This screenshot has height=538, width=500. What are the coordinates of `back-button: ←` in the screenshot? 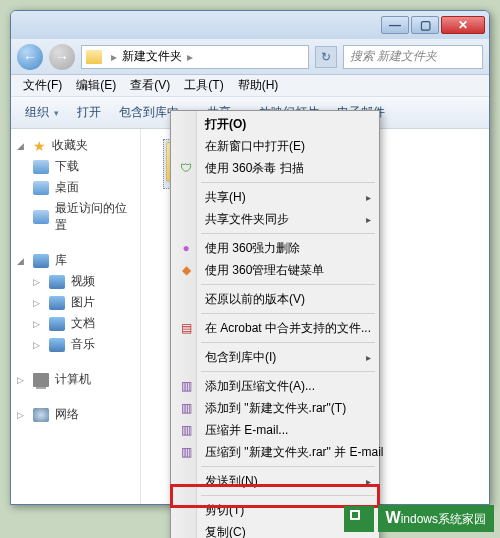 It's located at (30, 57).